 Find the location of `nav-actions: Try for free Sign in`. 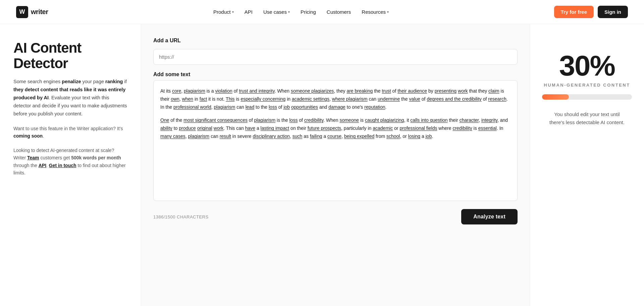

nav-actions: Try for free Sign in is located at coordinates (591, 12).